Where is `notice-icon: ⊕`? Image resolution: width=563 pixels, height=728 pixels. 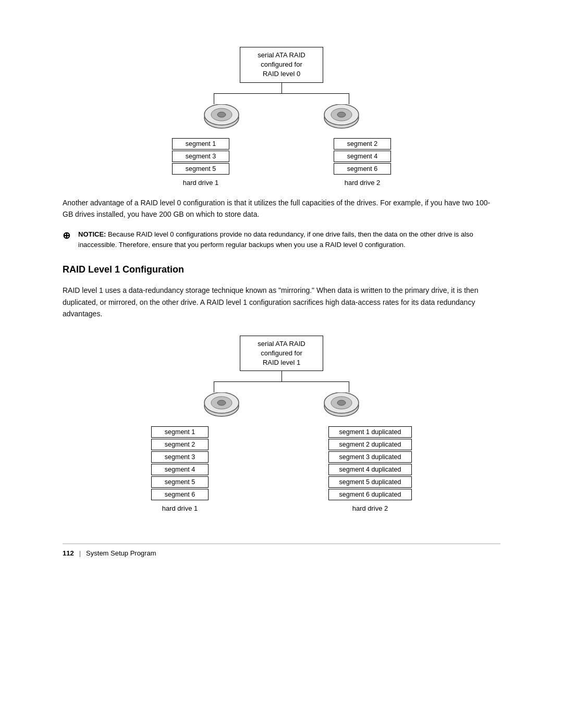
notice-icon: ⊕ is located at coordinates (68, 236).